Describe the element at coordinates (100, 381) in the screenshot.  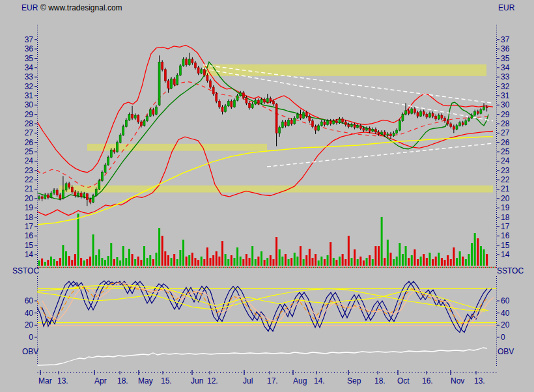
I see `svg-text: Apr` at that location.